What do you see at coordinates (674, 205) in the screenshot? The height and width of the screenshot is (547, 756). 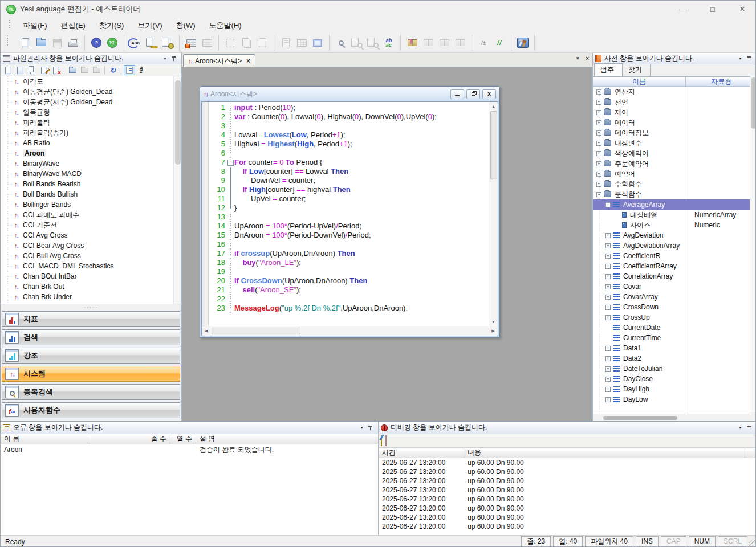 I see `dictionary-tree-item: −AverageArray` at bounding box center [674, 205].